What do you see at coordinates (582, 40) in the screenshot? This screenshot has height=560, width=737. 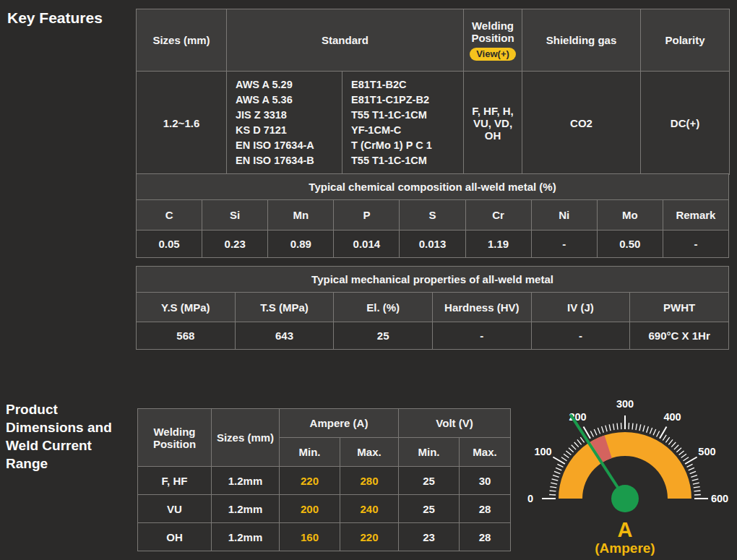 I see `spec-header-shielding-gas: Shielding gas` at bounding box center [582, 40].